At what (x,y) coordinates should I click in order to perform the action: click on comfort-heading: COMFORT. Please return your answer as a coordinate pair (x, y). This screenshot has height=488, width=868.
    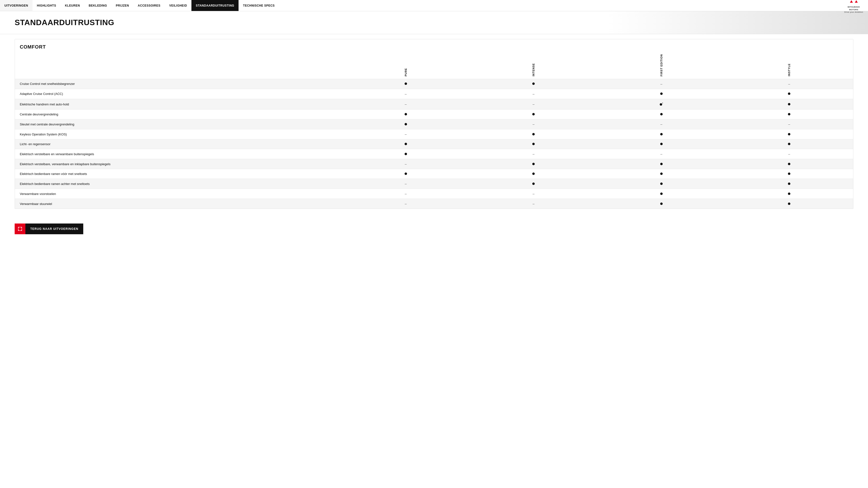
    Looking at the image, I should click on (434, 46).